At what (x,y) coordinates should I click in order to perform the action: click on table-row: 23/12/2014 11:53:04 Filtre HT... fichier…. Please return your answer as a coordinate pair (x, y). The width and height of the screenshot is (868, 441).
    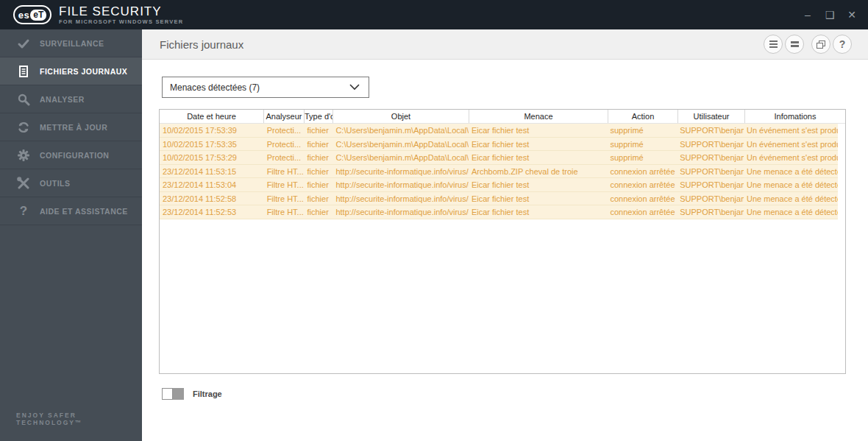
    Looking at the image, I should click on (499, 186).